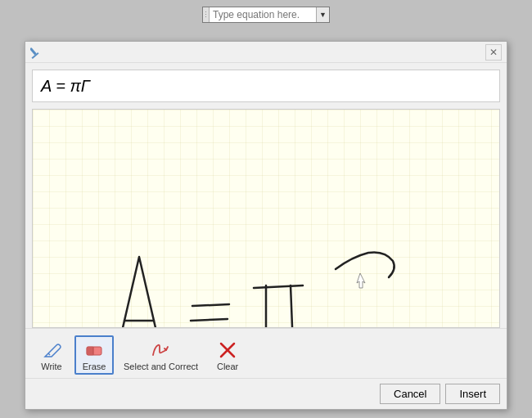 This screenshot has height=418, width=532. What do you see at coordinates (51, 366) in the screenshot?
I see `write-tool-label: Write` at bounding box center [51, 366].